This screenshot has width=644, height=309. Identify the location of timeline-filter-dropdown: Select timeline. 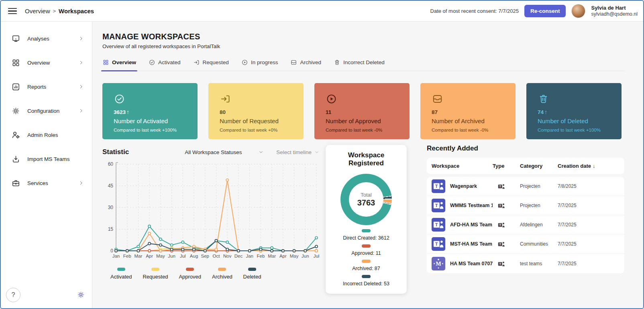
(298, 152).